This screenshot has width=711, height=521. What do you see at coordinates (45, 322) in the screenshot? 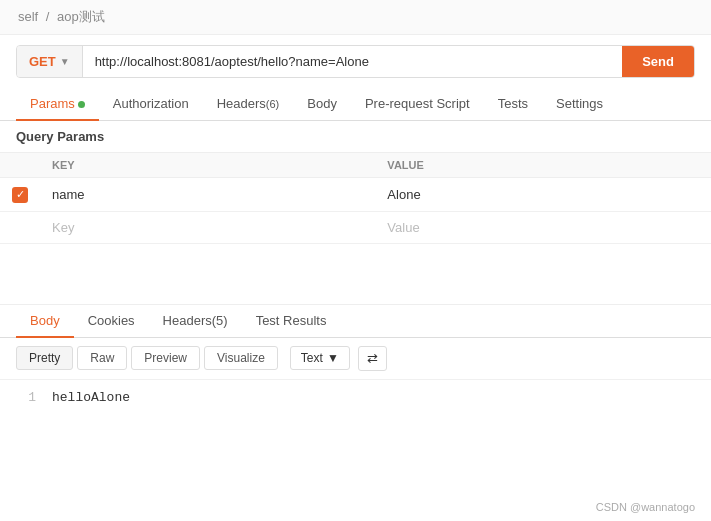
I see `response-tab-body: Body` at bounding box center [45, 322].